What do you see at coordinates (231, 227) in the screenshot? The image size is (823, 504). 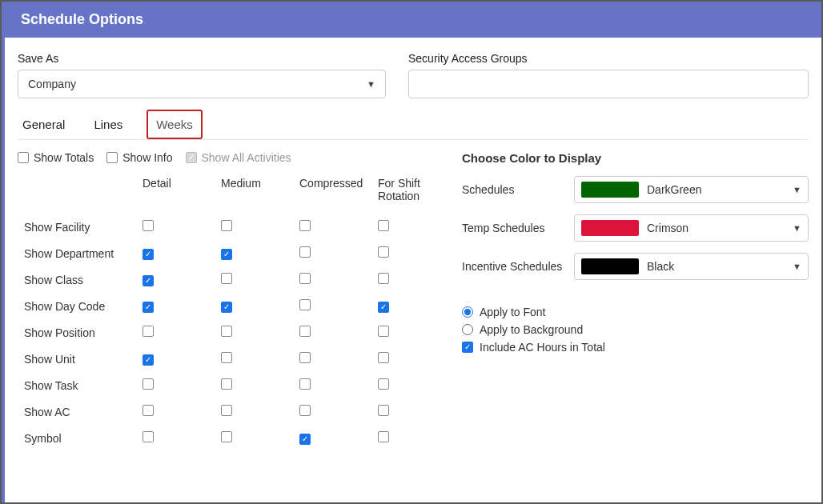 I see `table-row: Show Facility` at bounding box center [231, 227].